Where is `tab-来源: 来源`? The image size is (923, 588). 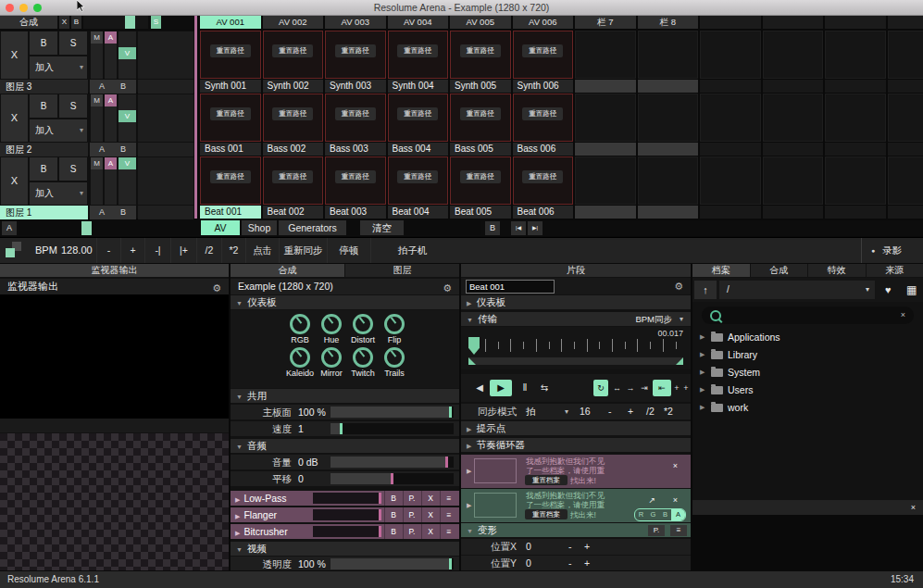
tab-来源: 来源 is located at coordinates (894, 270).